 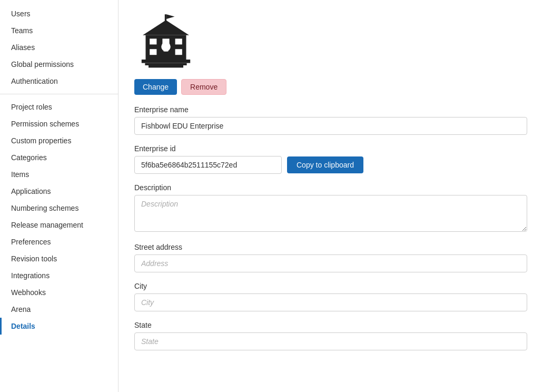 I want to click on copy-to-clipboard-button: Copy to clipboard, so click(x=325, y=165).